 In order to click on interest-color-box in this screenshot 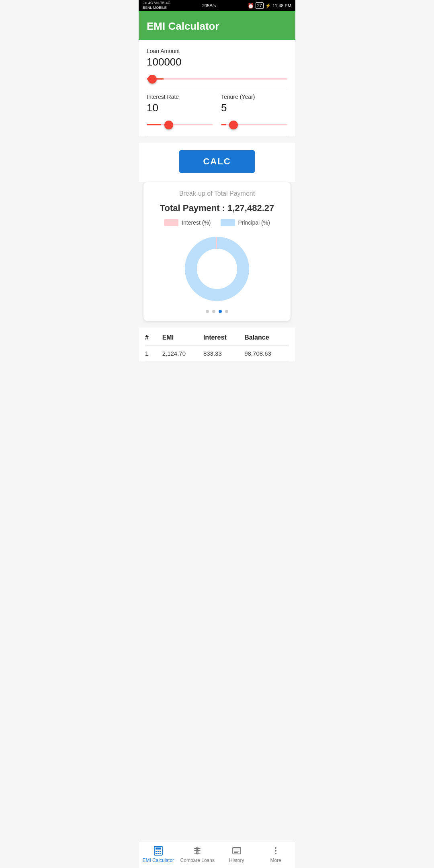, I will do `click(171, 223)`.